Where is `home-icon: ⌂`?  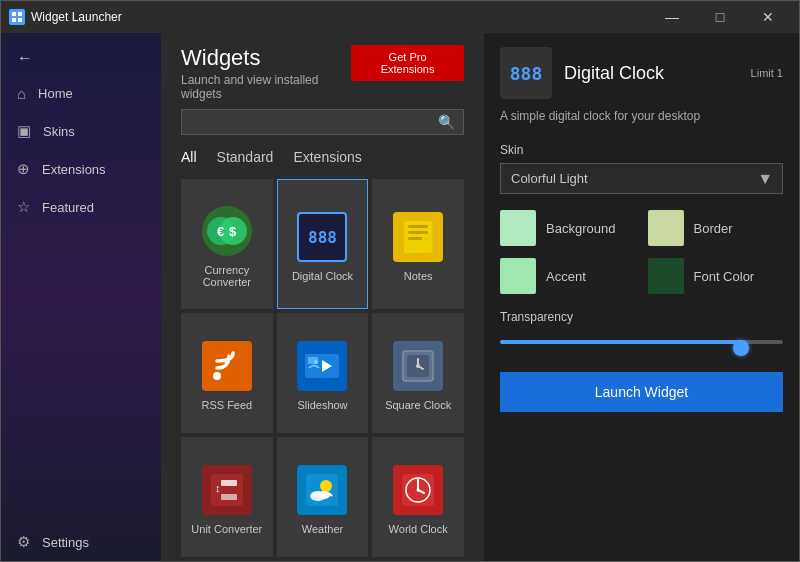
home-icon: ⌂ is located at coordinates (22, 94).